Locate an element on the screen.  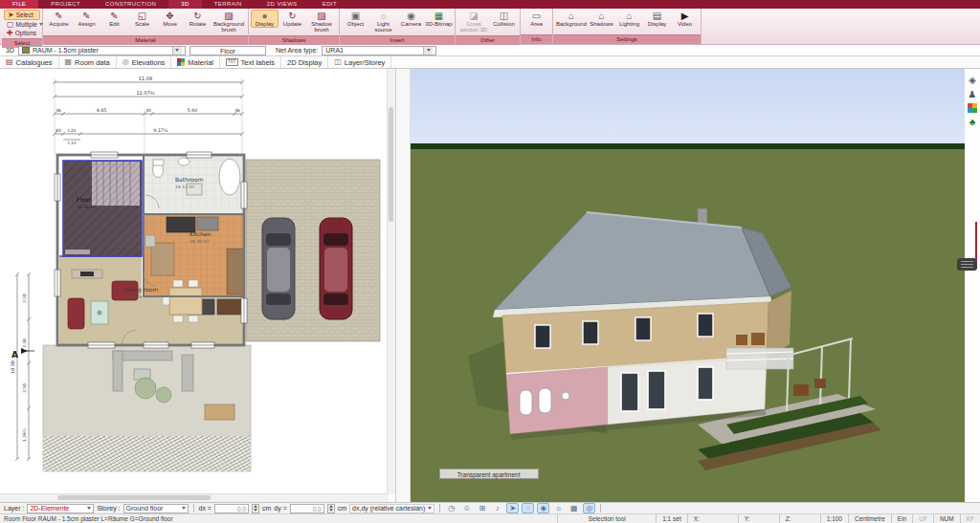
layer-storey-button: ◫Layer/Storey is located at coordinates (360, 62).